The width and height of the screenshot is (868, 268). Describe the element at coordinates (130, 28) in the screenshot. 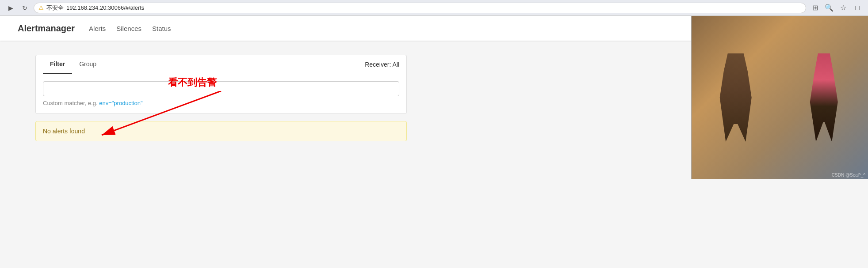

I see `navbar-links: Alerts Silences Status` at that location.